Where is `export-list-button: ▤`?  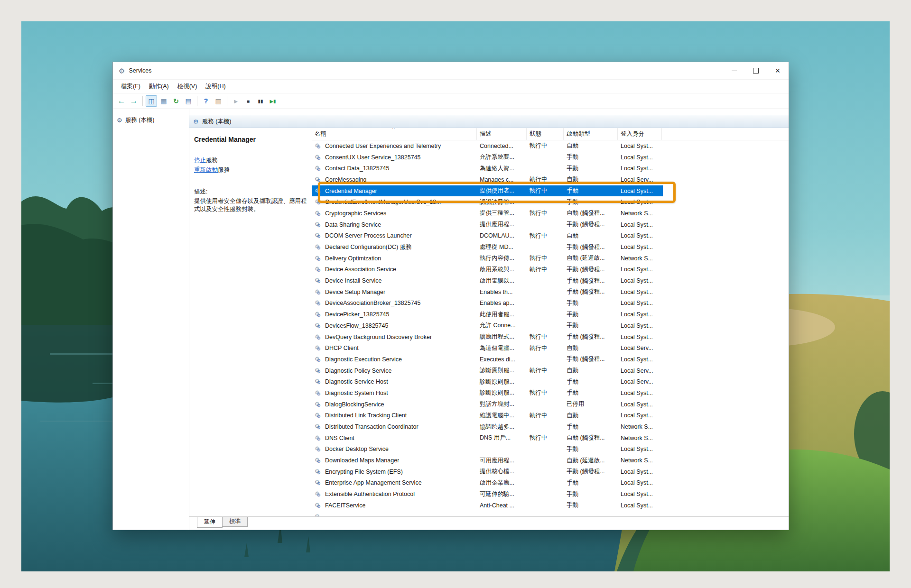 export-list-button: ▤ is located at coordinates (188, 101).